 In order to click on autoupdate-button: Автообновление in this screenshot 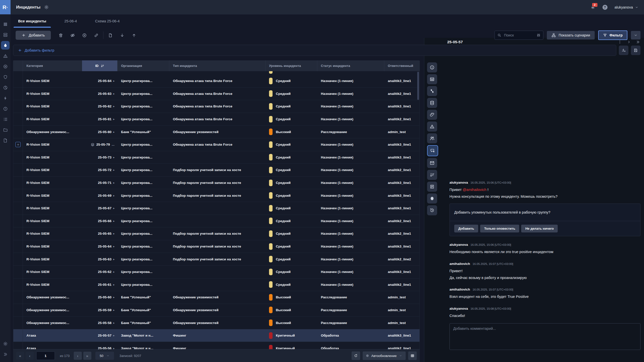, I will do `click(384, 356)`.